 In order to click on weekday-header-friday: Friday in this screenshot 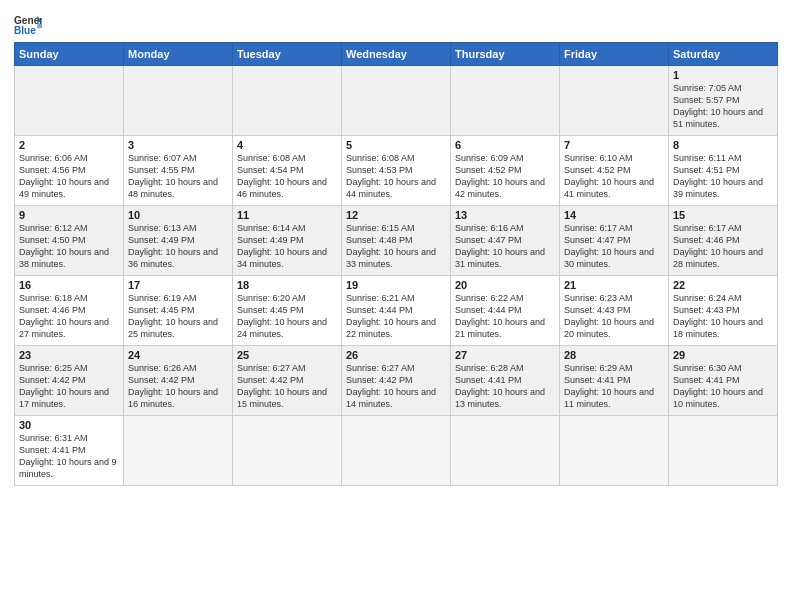, I will do `click(614, 54)`.